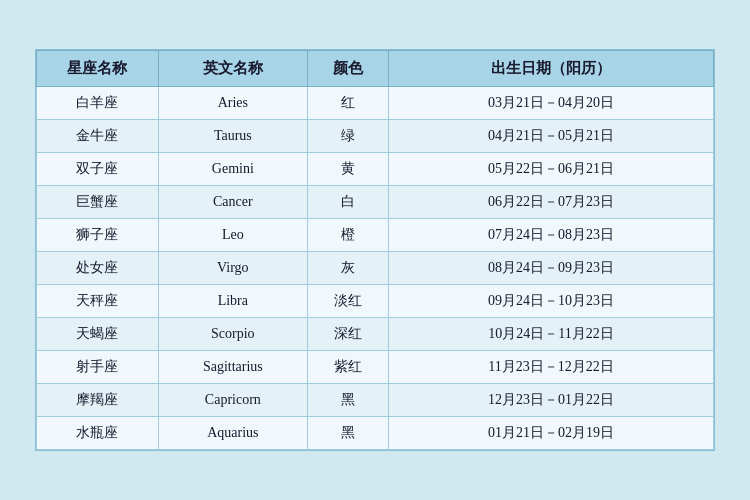 Image resolution: width=750 pixels, height=500 pixels. What do you see at coordinates (376, 368) in the screenshot?
I see `table-row: 射手座Sagittarius紫红11月23日－12月22日` at bounding box center [376, 368].